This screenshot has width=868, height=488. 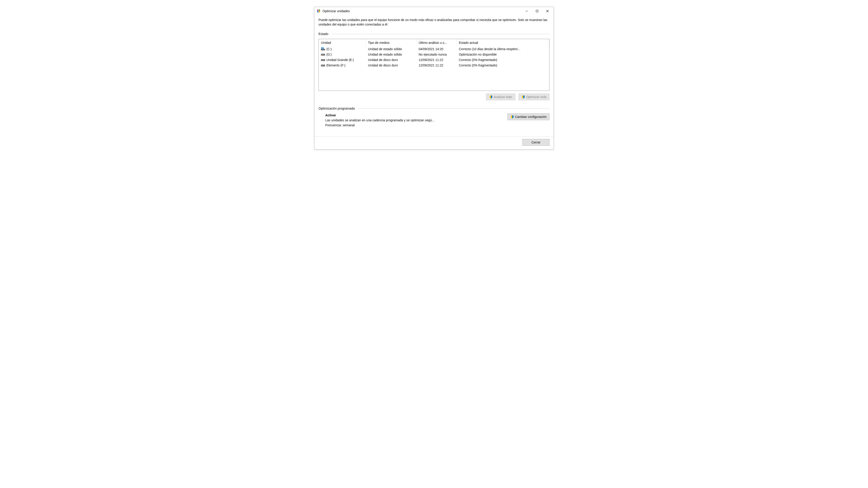 What do you see at coordinates (537, 11) in the screenshot?
I see `window-controls` at bounding box center [537, 11].